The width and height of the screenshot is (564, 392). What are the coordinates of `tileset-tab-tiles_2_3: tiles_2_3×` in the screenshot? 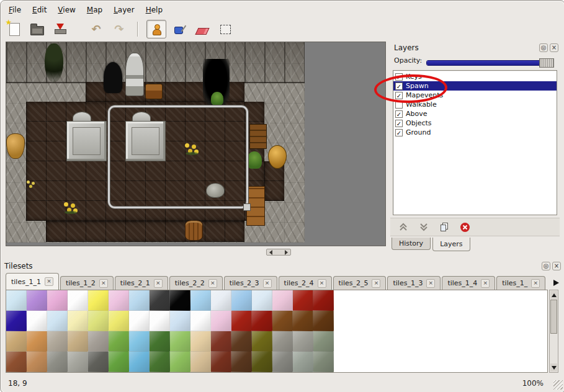 It's located at (251, 283).